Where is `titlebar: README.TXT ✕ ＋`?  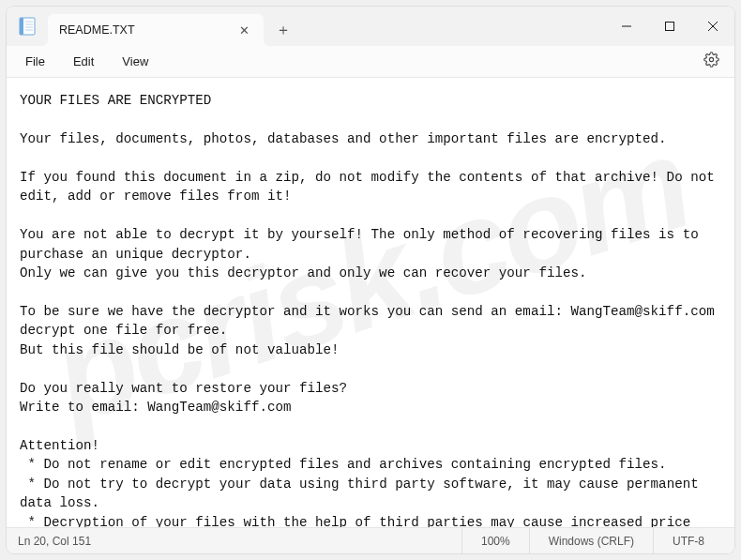 titlebar: README.TXT ✕ ＋ is located at coordinates (370, 26).